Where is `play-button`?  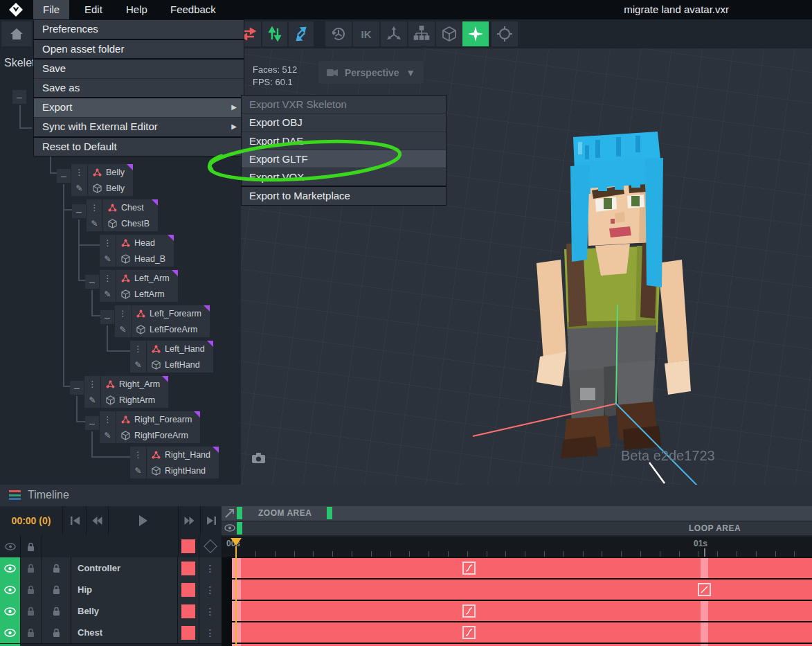 play-button is located at coordinates (144, 521).